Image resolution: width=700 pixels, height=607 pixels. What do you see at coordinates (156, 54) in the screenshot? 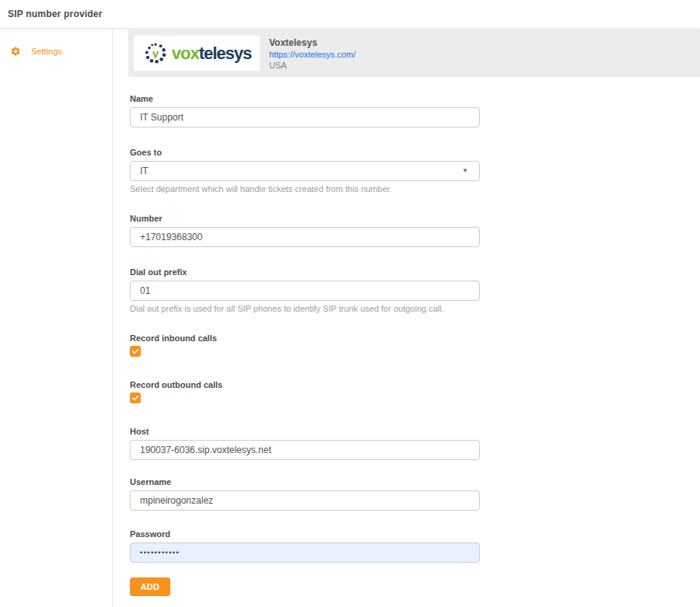
I see `voxtelesys-logo-icon: v` at bounding box center [156, 54].